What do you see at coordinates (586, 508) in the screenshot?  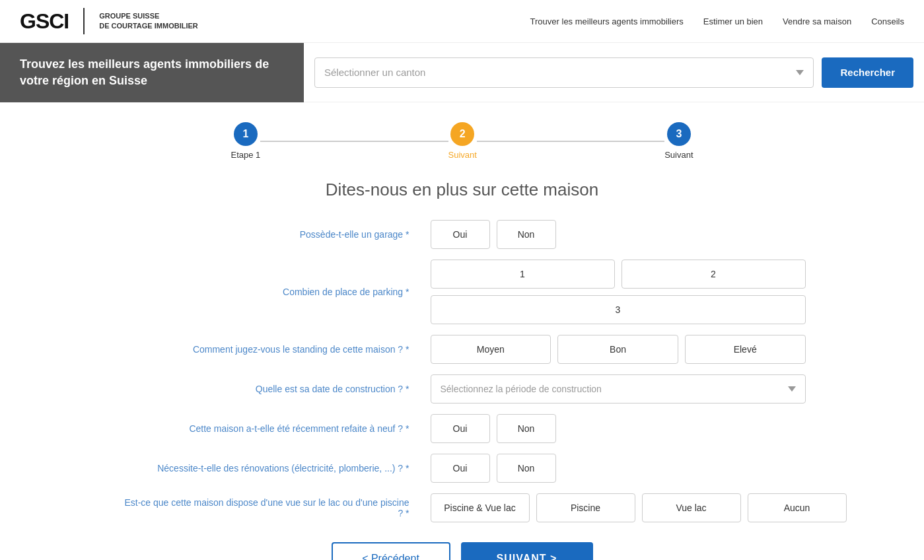 I see `pool-piscine-btn: Piscine` at bounding box center [586, 508].